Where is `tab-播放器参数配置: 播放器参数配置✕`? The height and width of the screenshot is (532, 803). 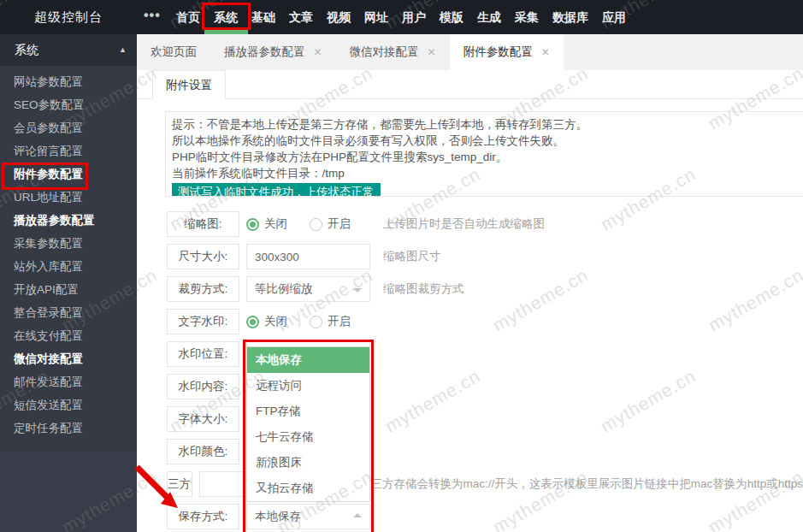
tab-播放器参数配置: 播放器参数配置✕ is located at coordinates (274, 52).